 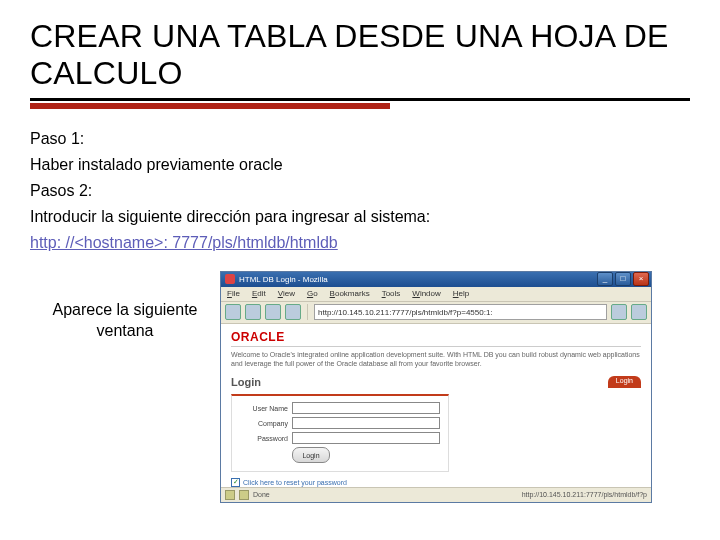 What do you see at coordinates (619, 312) in the screenshot?
I see `search-icon` at bounding box center [619, 312].